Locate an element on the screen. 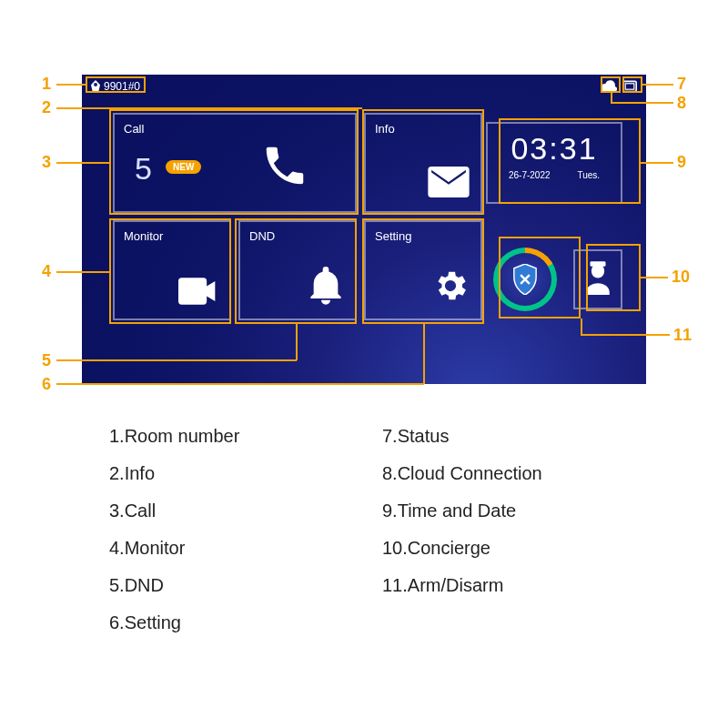  callout-num-2: 2 is located at coordinates (46, 107).